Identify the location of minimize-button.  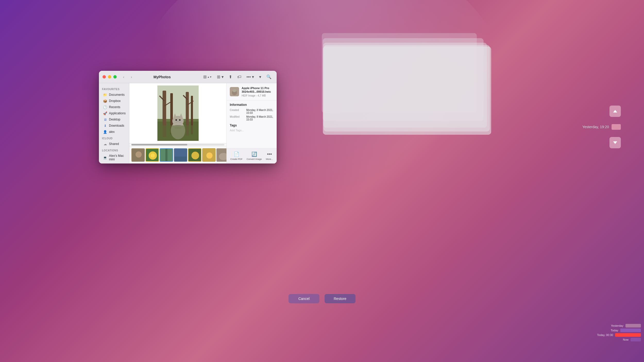
(110, 77).